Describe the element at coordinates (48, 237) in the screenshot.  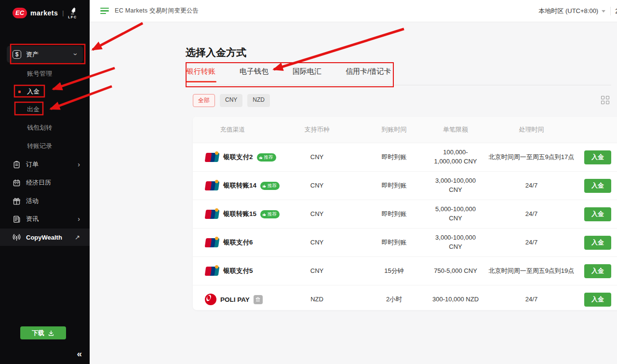
I see `menu-label: CopyWealth` at that location.